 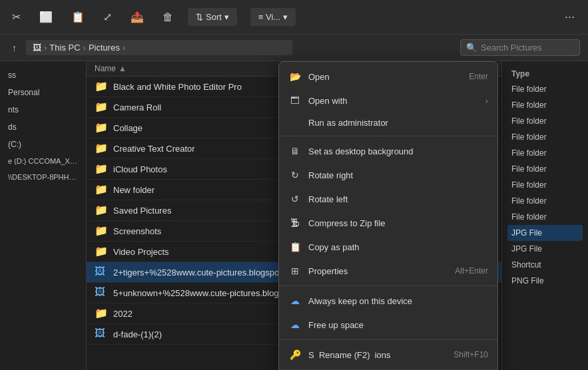 I want to click on view-button: ≡ Vi... ▾, so click(x=273, y=17).